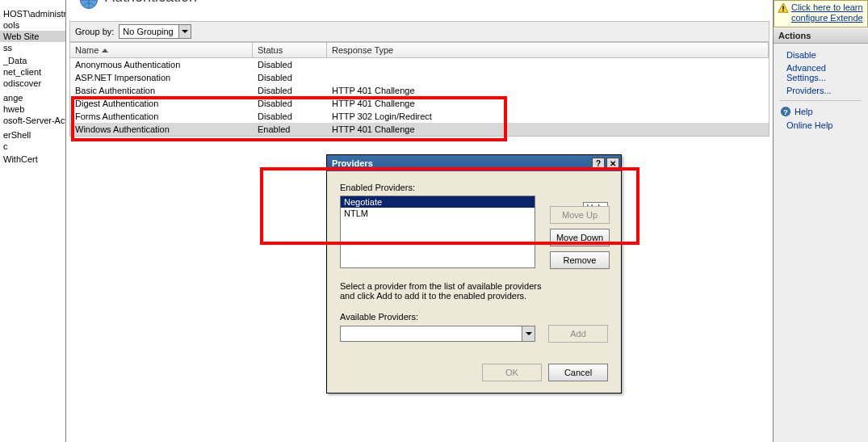 The image size is (868, 442). What do you see at coordinates (32, 72) in the screenshot?
I see `tree-item: net_client` at bounding box center [32, 72].